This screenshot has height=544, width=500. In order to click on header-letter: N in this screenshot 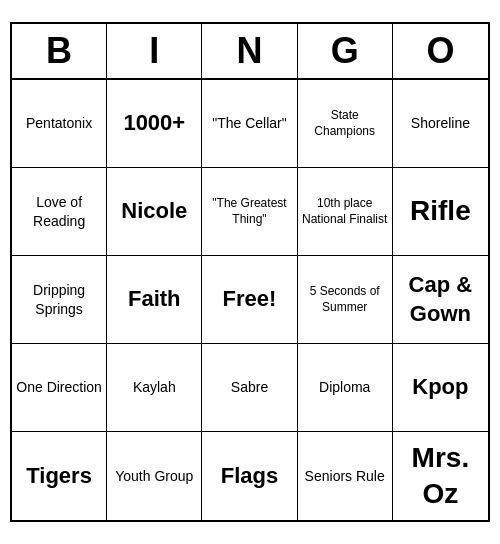, I will do `click(250, 51)`.